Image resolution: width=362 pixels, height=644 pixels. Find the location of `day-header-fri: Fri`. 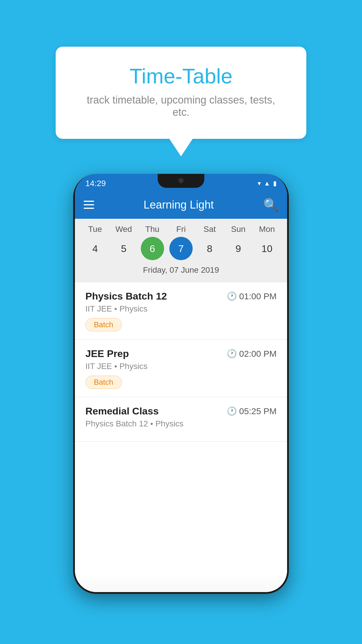

day-header-fri: Fri is located at coordinates (181, 229).